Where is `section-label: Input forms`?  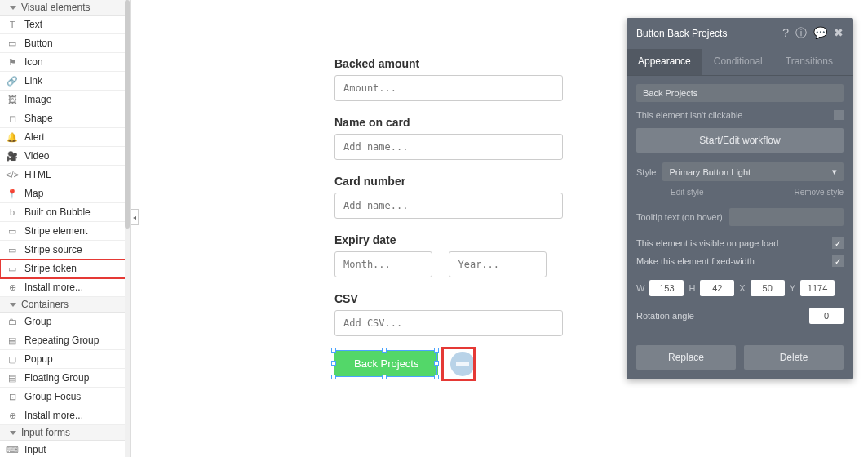
section-label: Input forms is located at coordinates (46, 433).